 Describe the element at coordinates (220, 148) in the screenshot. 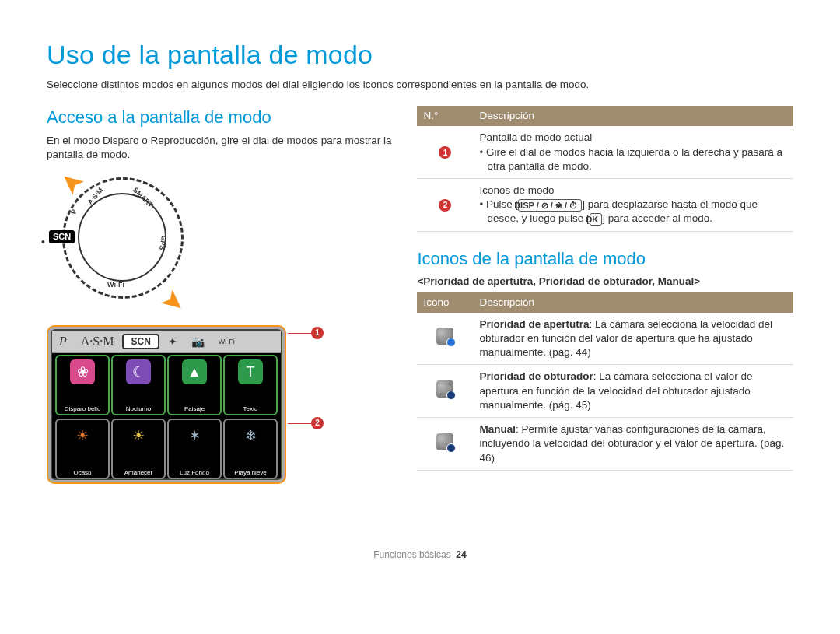

I see `section-access-body: En el modo Disparo o Reproducción, gire …` at that location.